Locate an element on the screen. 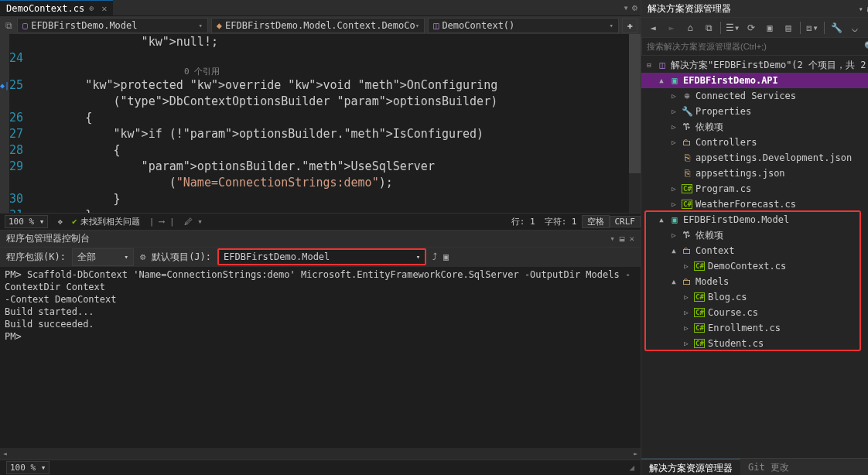  default-project-dropdown: EFDBFirstDemo.Model▾ is located at coordinates (322, 257).